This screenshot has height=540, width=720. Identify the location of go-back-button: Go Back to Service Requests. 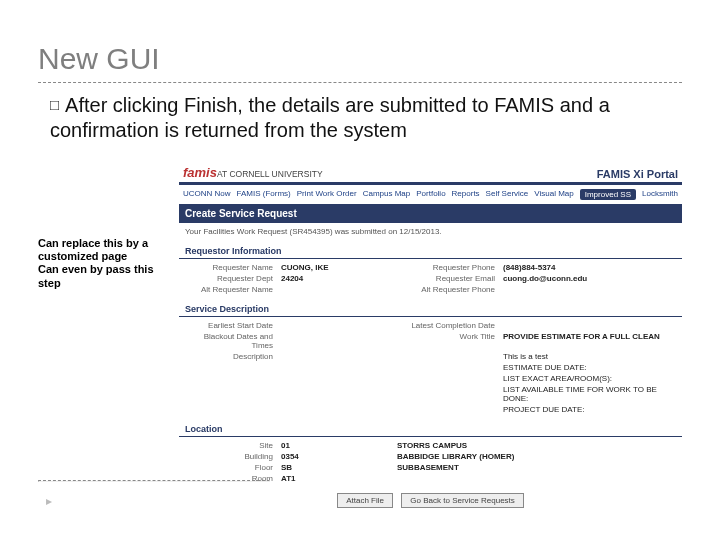
(462, 500).